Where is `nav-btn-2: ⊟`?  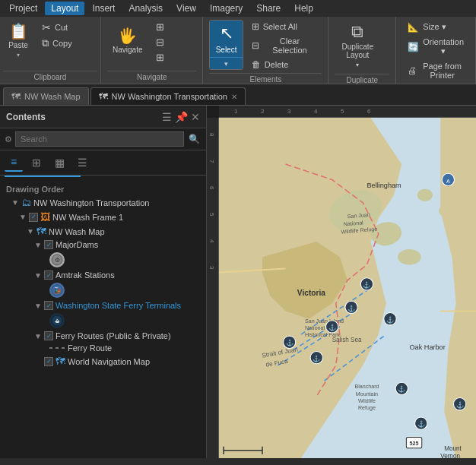
nav-btn-2: ⊟ is located at coordinates (173, 43).